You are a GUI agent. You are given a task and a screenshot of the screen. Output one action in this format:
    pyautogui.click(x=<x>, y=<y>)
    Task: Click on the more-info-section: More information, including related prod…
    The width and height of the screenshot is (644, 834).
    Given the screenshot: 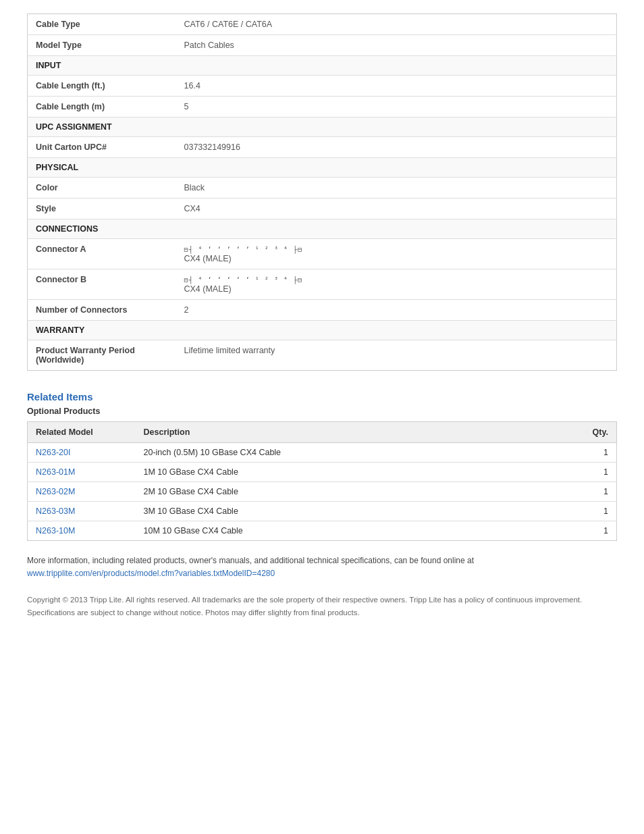 What is the action you would take?
    pyautogui.click(x=322, y=567)
    